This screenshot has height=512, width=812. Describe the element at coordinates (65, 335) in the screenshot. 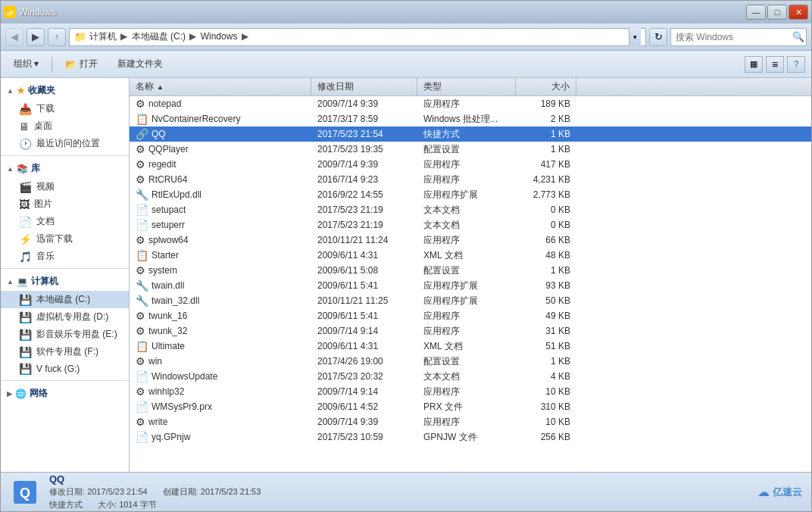

I see `sidebar-item-media-e: 💾 影音娱乐专用盘 (E:)` at that location.